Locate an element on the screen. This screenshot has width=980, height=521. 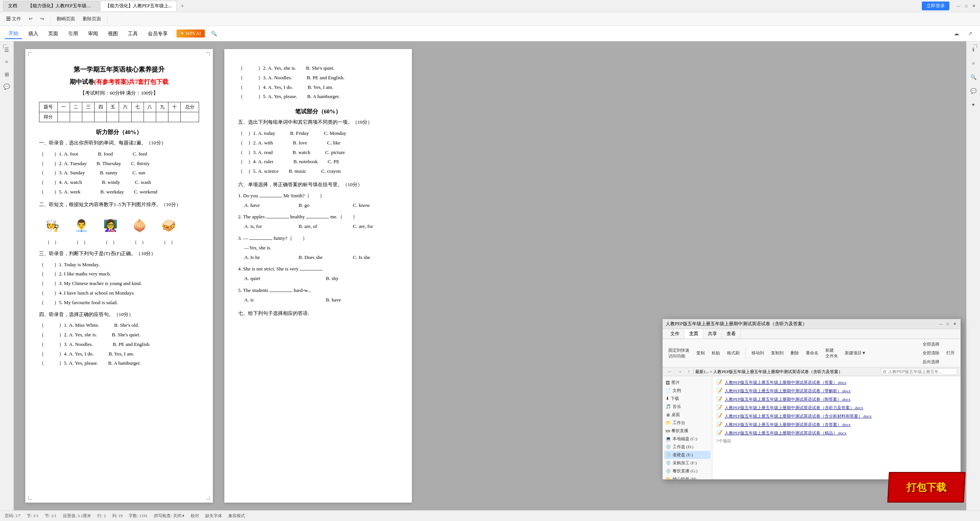
register-button: 立即登录 is located at coordinates (936, 6).